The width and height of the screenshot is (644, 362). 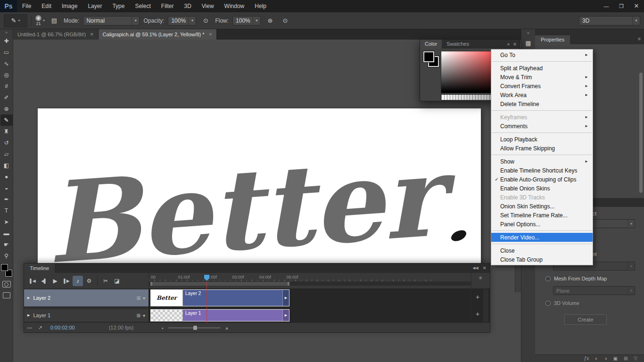 What do you see at coordinates (220, 298) in the screenshot?
I see `clip-layer2: Better Layer 2 ▶` at bounding box center [220, 298].